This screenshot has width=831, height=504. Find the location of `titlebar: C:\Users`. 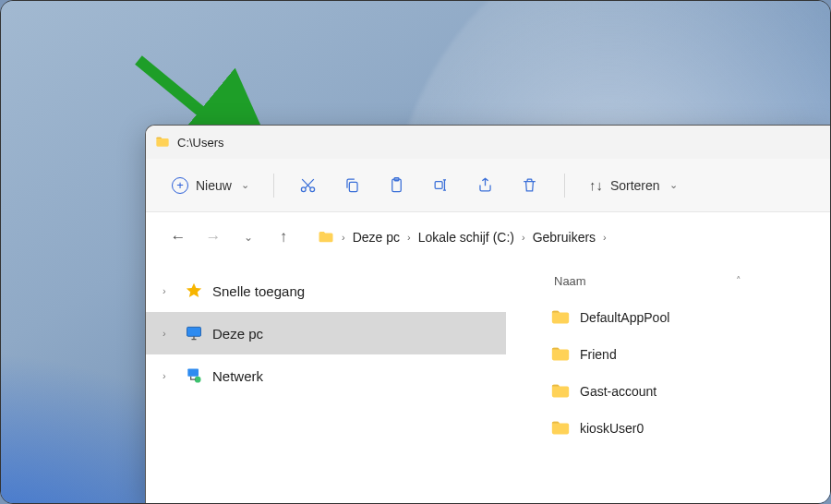

titlebar: C:\Users is located at coordinates (488, 142).